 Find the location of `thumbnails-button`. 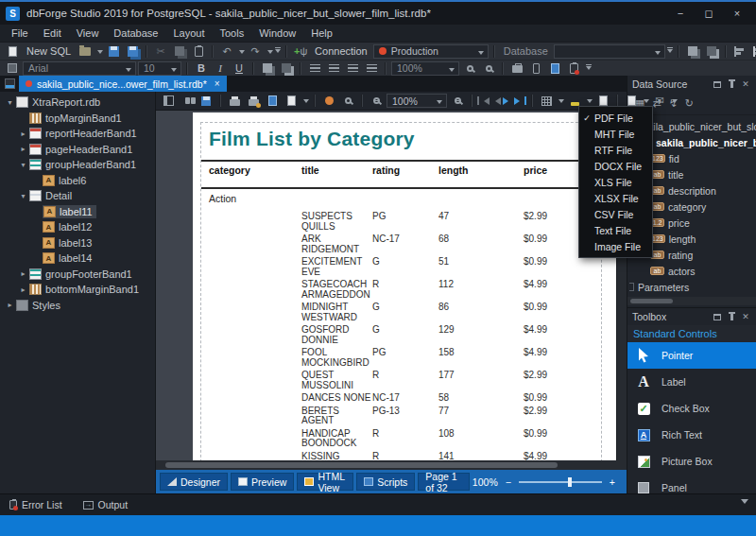

thumbnails-button is located at coordinates (168, 100).